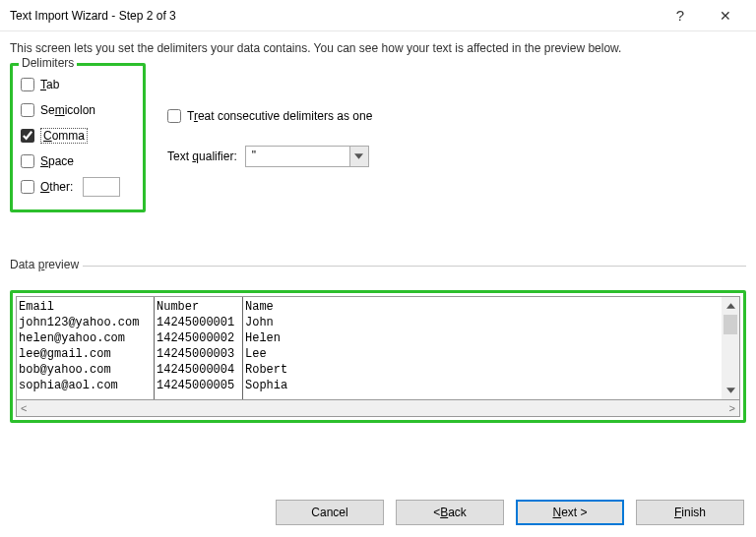 Image resolution: width=756 pixels, height=537 pixels. I want to click on text-qualifier-dropdown-button, so click(359, 156).